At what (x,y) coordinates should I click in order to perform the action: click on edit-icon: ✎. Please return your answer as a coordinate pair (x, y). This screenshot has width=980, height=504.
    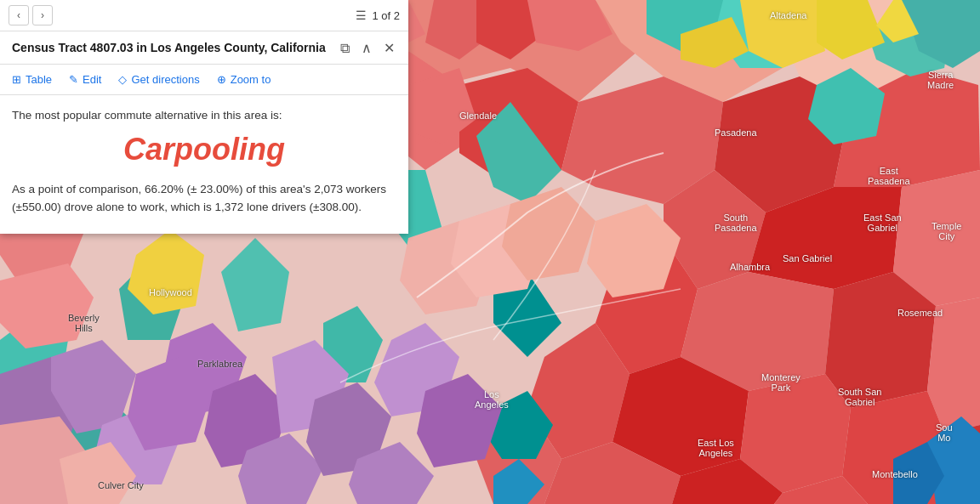
    Looking at the image, I should click on (73, 80).